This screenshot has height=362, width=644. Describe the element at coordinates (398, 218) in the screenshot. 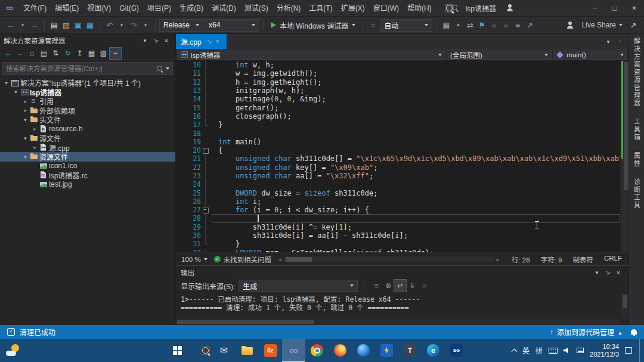

I see `code-line: 28` at that location.